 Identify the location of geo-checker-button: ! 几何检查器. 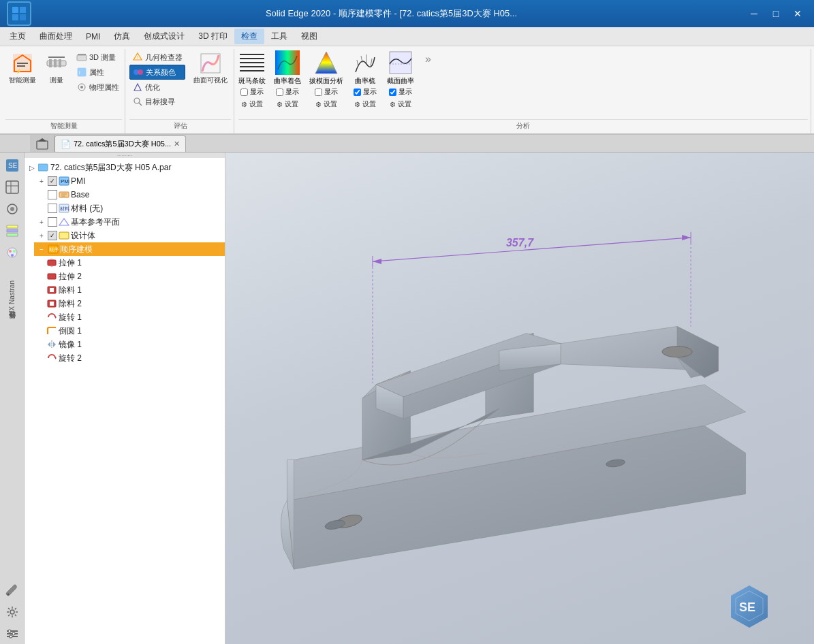
(157, 57).